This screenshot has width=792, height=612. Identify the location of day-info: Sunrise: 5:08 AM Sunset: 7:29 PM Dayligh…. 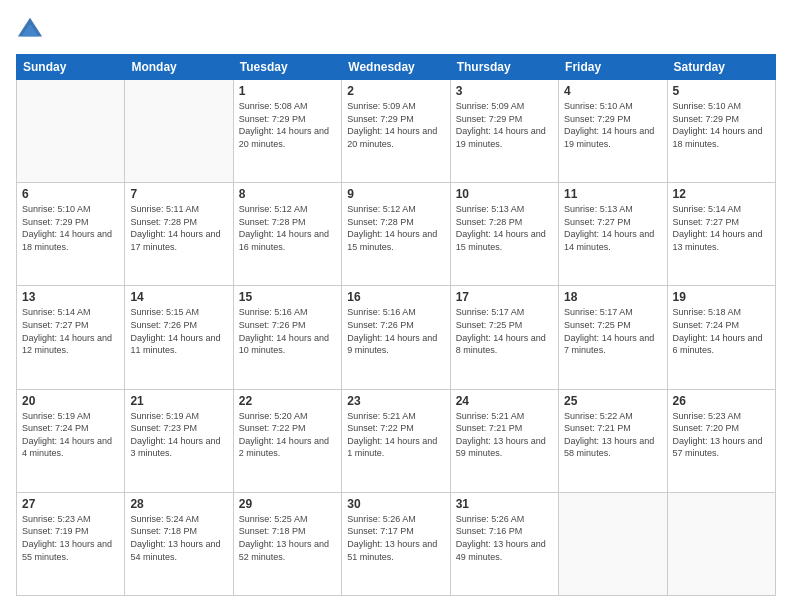
(288, 125).